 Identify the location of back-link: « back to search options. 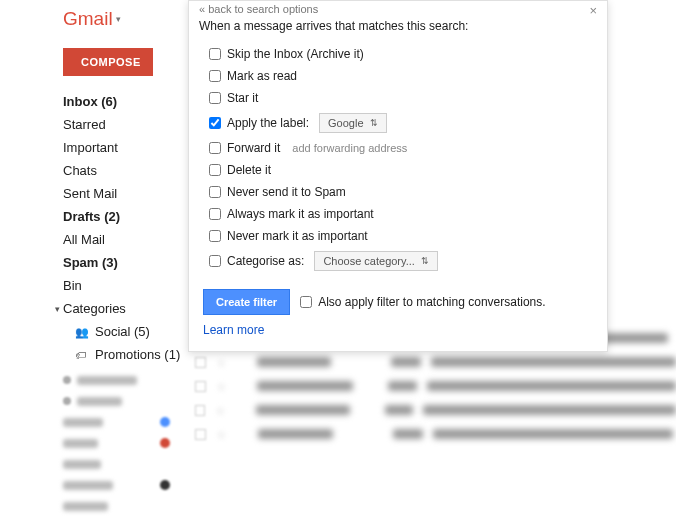
(258, 10).